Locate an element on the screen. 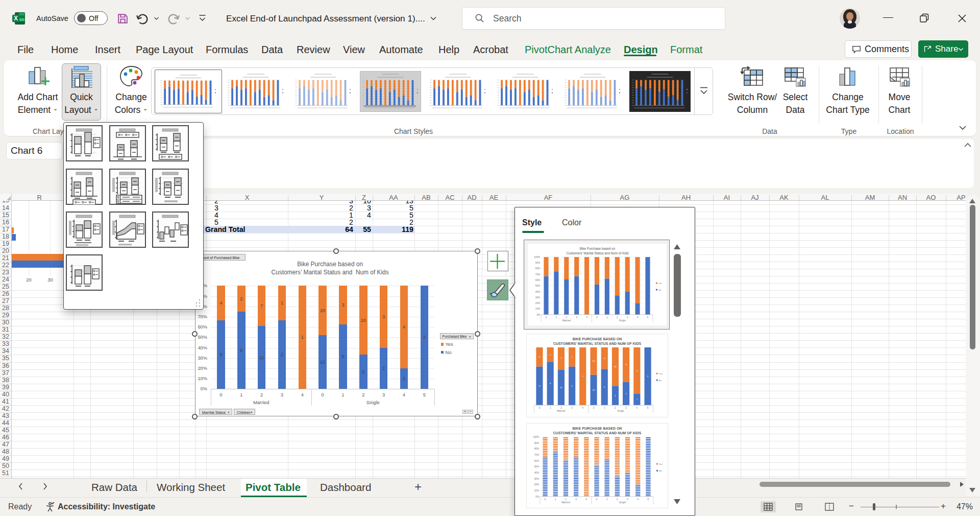  svg-text: 22 is located at coordinates (594, 390).